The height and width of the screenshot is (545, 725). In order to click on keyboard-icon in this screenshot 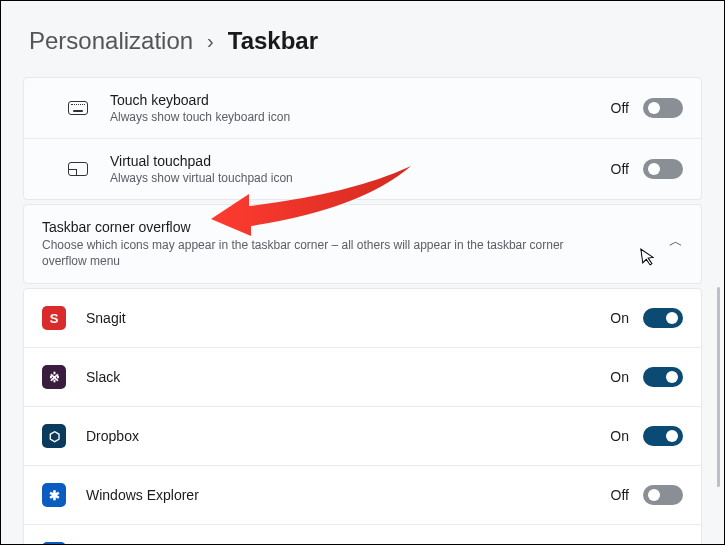, I will do `click(78, 108)`.